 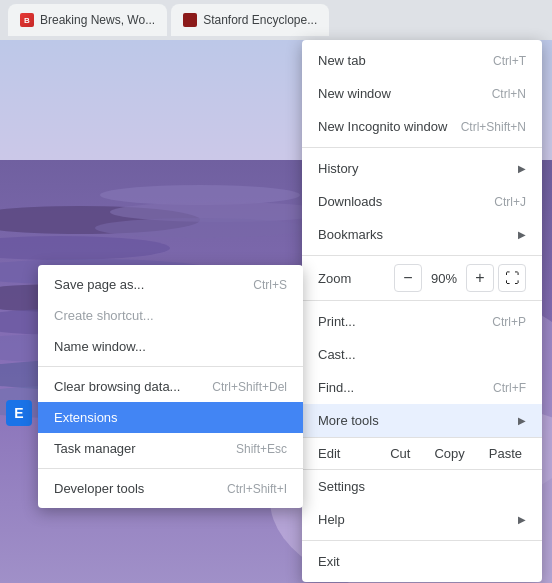 What do you see at coordinates (170, 346) in the screenshot?
I see `menu-item-name-window: Name window...` at bounding box center [170, 346].